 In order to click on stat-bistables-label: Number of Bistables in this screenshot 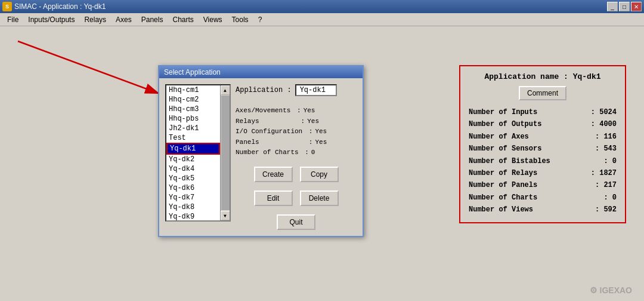, I will do `click(509, 161)`.